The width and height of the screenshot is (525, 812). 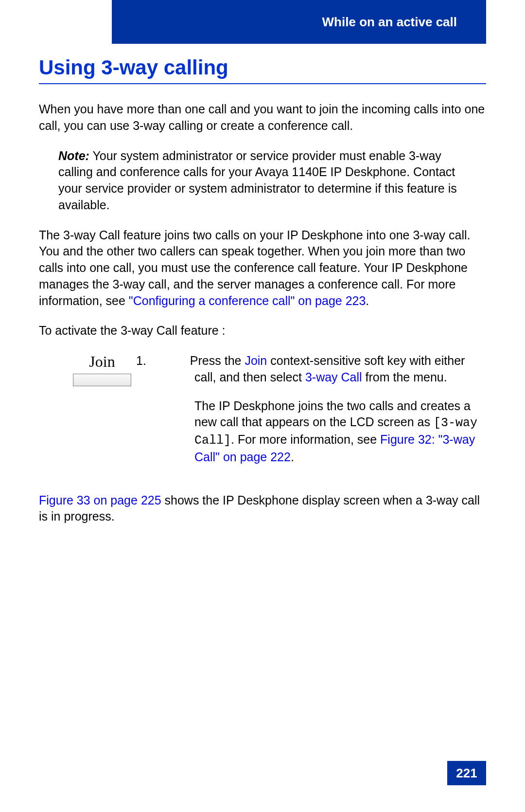 What do you see at coordinates (262, 84) in the screenshot?
I see `title-underline` at bounding box center [262, 84].